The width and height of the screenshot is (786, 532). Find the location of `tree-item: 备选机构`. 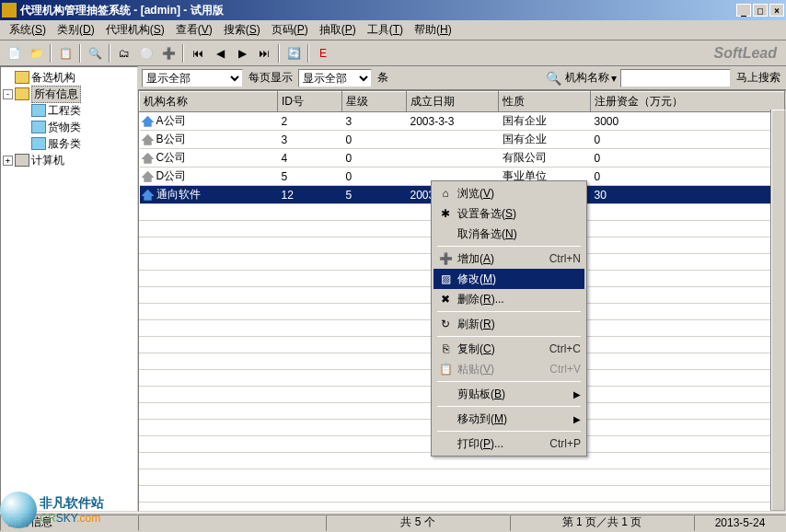

tree-item: 备选机构 is located at coordinates (69, 77).